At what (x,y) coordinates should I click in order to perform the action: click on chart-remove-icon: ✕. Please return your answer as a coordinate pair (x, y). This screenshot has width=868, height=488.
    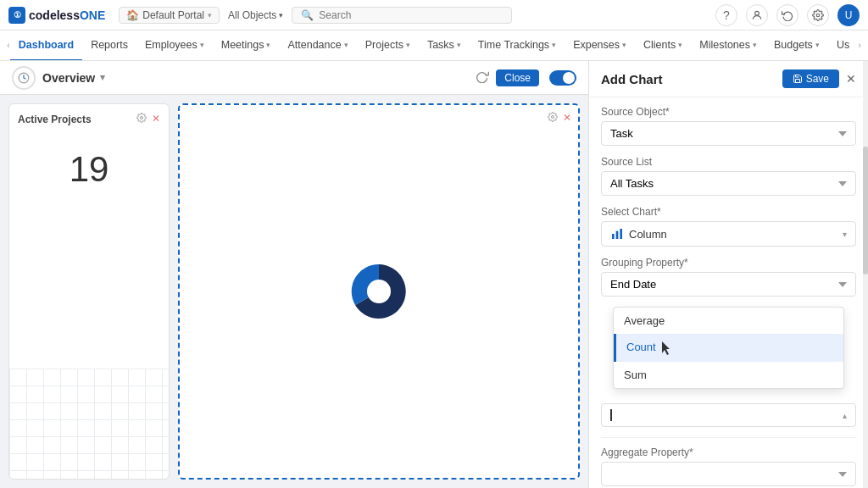
    Looking at the image, I should click on (567, 119).